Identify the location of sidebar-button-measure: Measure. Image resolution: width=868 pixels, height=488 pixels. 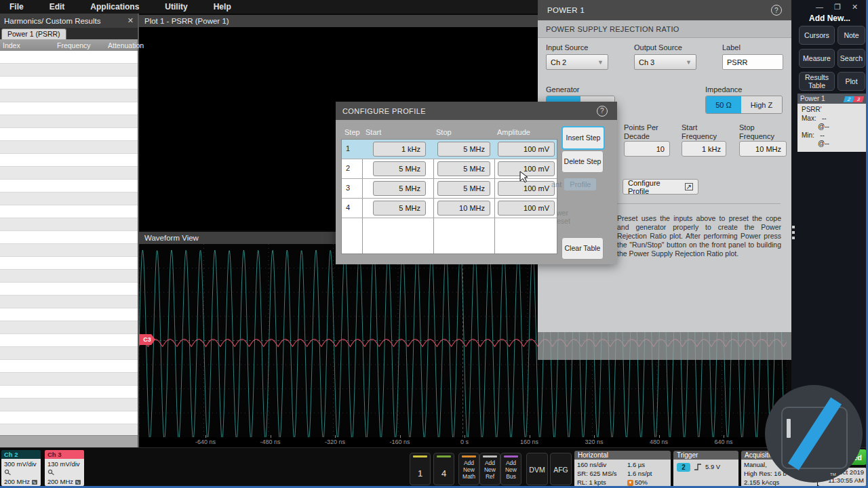
(816, 58).